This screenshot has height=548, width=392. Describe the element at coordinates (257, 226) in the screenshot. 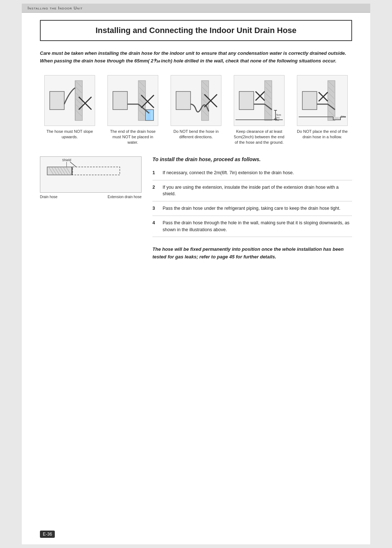

I see `instruction-text-4: Pass the drain hose through the hole in …` at that location.